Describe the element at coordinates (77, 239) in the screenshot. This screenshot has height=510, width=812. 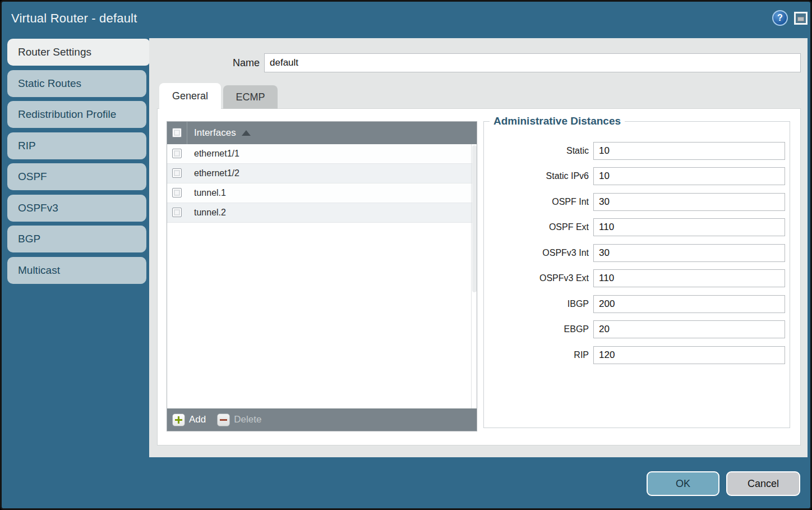
I see `sidebar-item-bgp: BGP` at that location.